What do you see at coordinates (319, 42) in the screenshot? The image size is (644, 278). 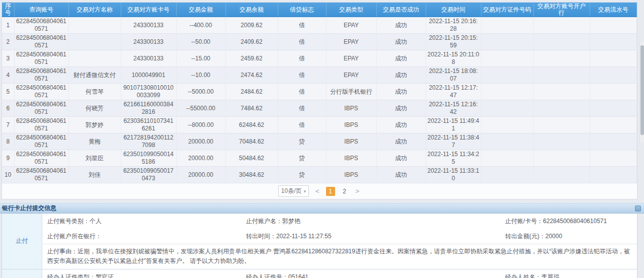 I see `table-row: 26228450068040610571243300133--50.002409…` at bounding box center [319, 42].